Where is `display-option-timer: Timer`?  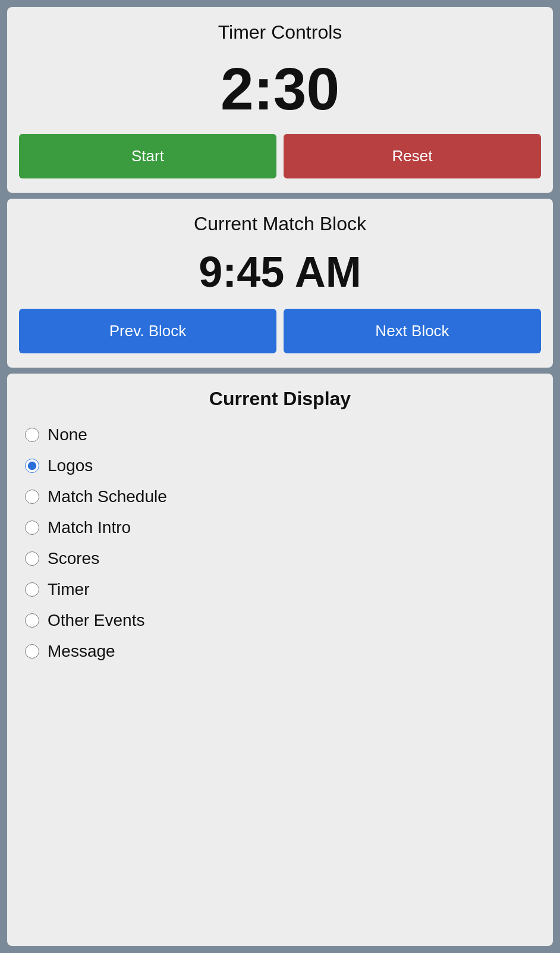
display-option-timer: Timer is located at coordinates (280, 590).